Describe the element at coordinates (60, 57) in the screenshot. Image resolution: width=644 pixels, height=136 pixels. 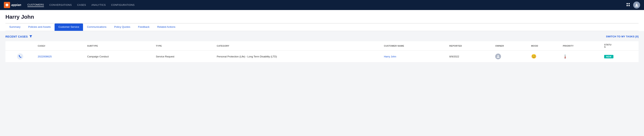
I see `row-case-number: 2022008625` at that location.